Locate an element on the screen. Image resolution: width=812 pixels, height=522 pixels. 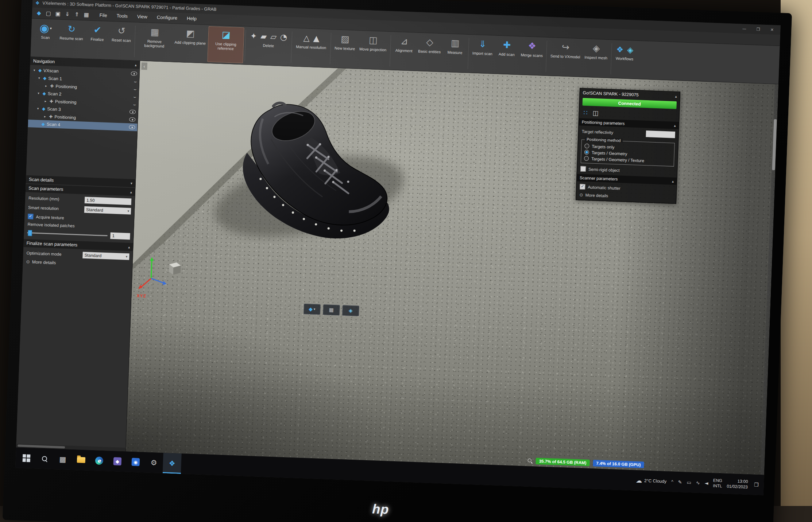
add-clipping-plane-button: ◩ Add clipping plane is located at coordinates (190, 43).